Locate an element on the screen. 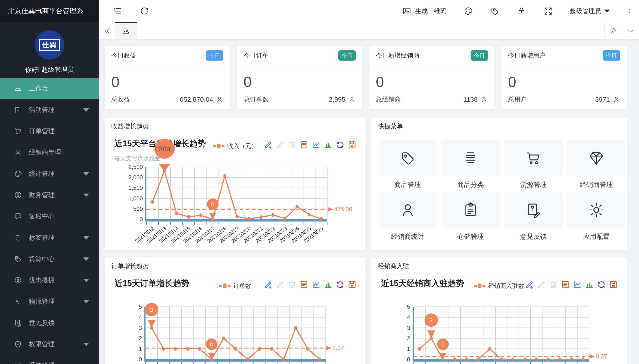  quick-menu-item-tag is located at coordinates (408, 158).